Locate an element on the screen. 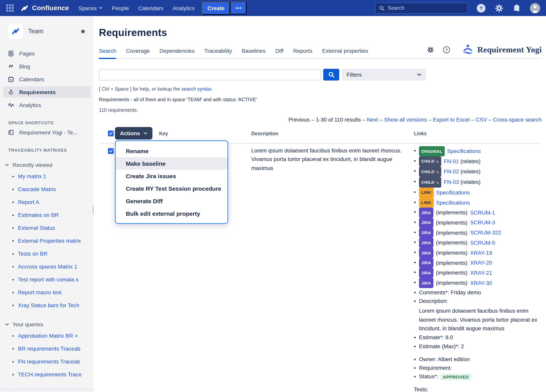 The image size is (546, 392). requirement-link-scrum-3: SCRUM-3 is located at coordinates (483, 222).